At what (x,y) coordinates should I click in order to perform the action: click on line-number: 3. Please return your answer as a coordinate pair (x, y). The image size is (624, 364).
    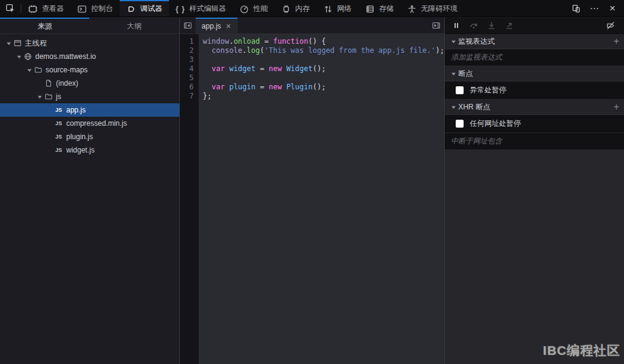
    Looking at the image, I should click on (187, 60).